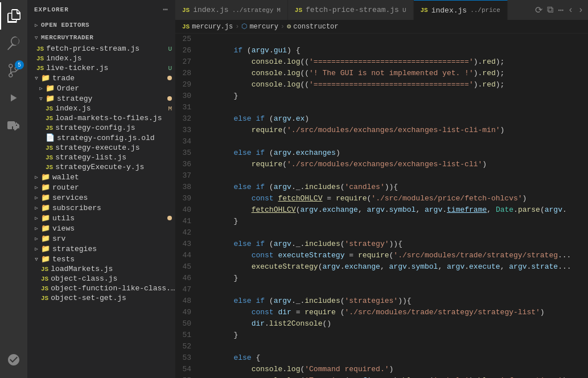  Describe the element at coordinates (388, 73) in the screenshot. I see `code-line-28: console.log(('! The GUI is not implement…` at that location.